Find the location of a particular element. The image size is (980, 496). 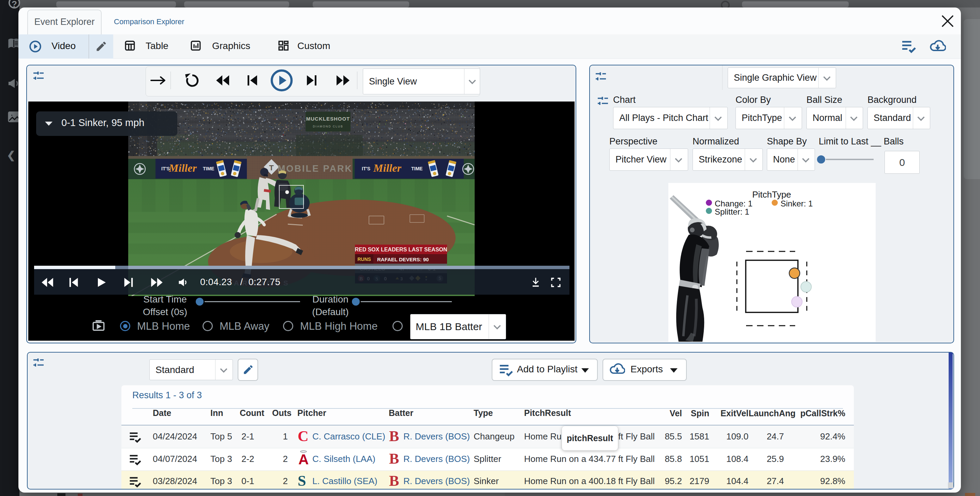

svg-text: RAFAEL DEVERS: 90 is located at coordinates (403, 259).